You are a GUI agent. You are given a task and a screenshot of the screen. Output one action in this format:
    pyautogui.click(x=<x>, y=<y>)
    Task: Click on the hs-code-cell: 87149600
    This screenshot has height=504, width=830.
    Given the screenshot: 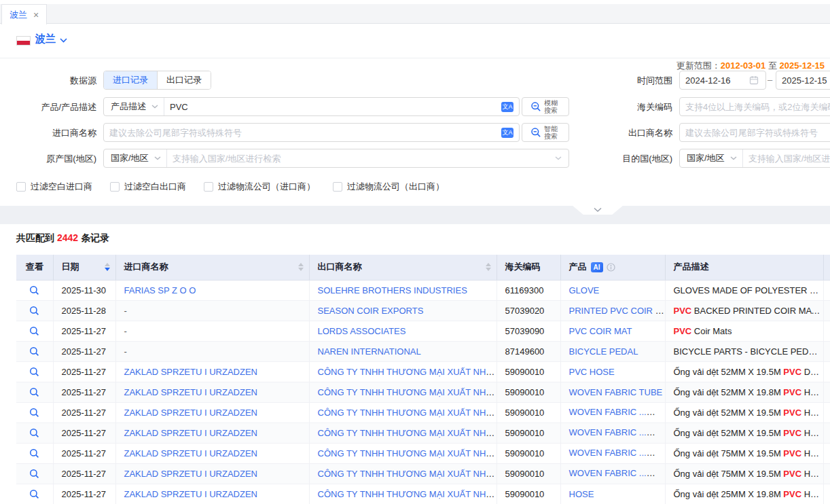 What is the action you would take?
    pyautogui.click(x=528, y=351)
    